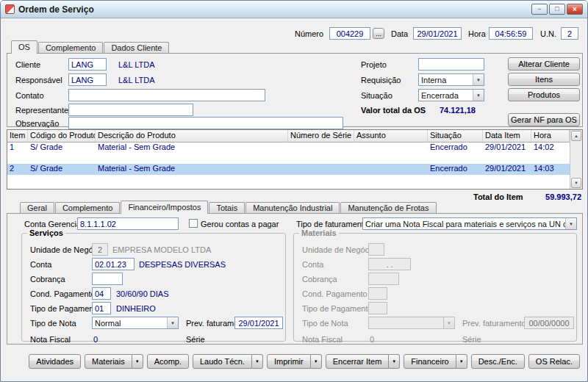 This screenshot has height=382, width=588. What do you see at coordinates (575, 9) in the screenshot?
I see `close-button-icon: ×` at bounding box center [575, 9].